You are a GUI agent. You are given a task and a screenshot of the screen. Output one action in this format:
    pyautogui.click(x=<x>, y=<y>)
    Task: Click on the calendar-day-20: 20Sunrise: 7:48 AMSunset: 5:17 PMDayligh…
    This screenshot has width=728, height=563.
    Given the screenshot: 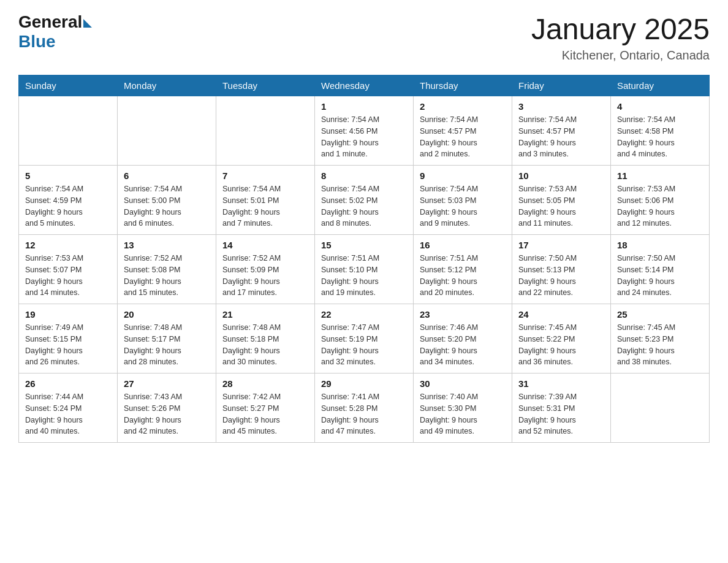 What is the action you would take?
    pyautogui.click(x=167, y=339)
    